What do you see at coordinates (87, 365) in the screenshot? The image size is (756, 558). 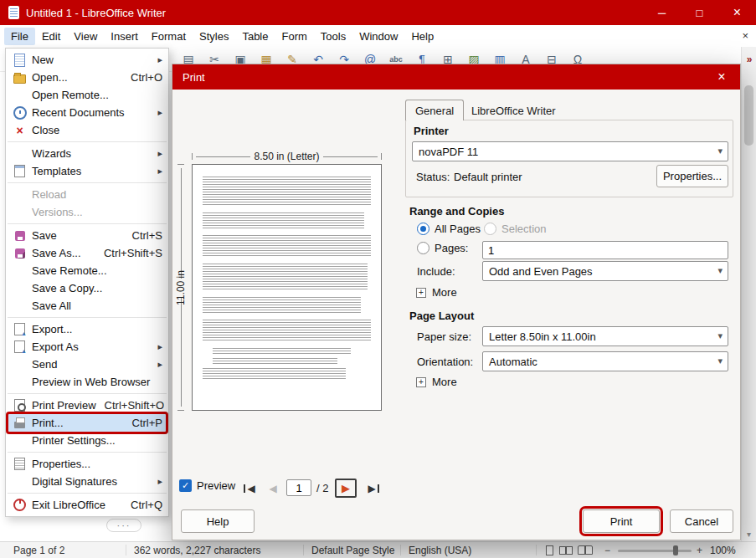 I see `file-menu-item-send: Send▸` at bounding box center [87, 365].